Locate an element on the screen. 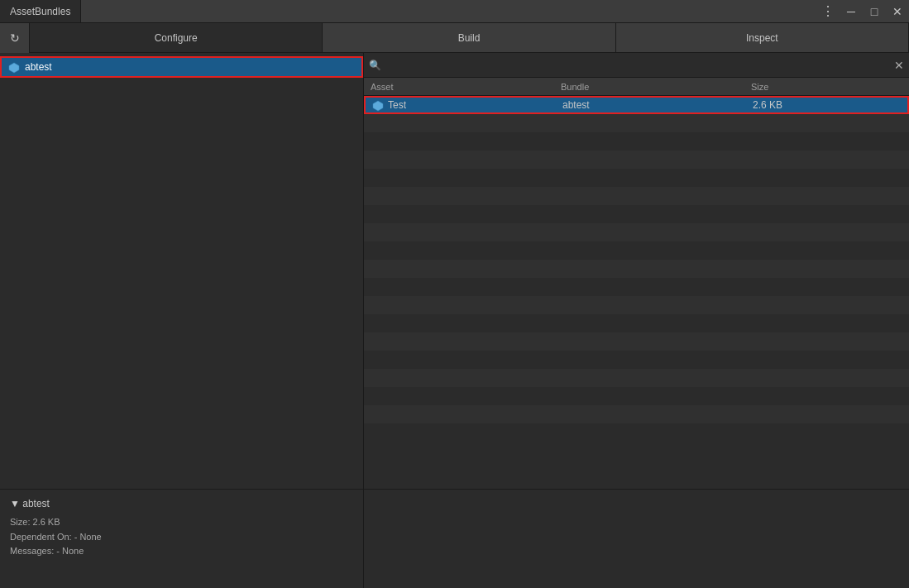 The width and height of the screenshot is (909, 588). search-input is located at coordinates (639, 65).